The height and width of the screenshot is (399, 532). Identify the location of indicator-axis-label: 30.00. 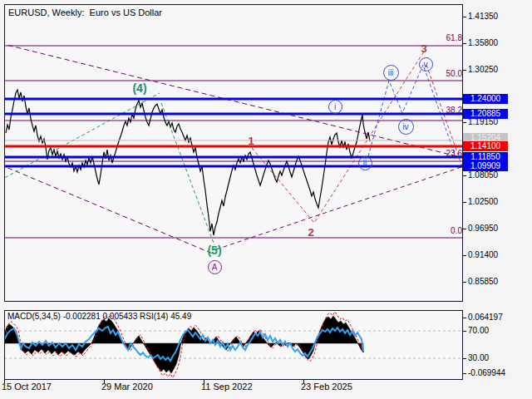
(479, 358).